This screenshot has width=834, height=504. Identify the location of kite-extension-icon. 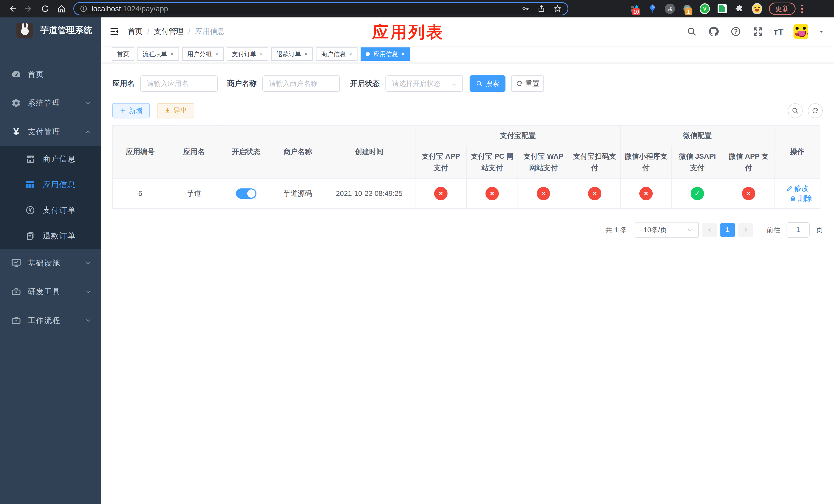
(653, 9).